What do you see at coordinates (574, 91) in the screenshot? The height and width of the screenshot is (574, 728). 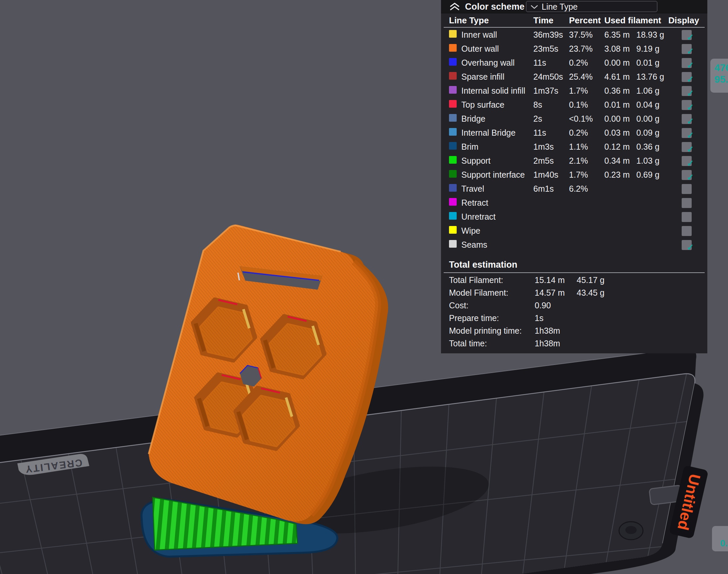 I see `table-row: Internal solid infill1m37s1.7%0.36 m1.06…` at bounding box center [574, 91].